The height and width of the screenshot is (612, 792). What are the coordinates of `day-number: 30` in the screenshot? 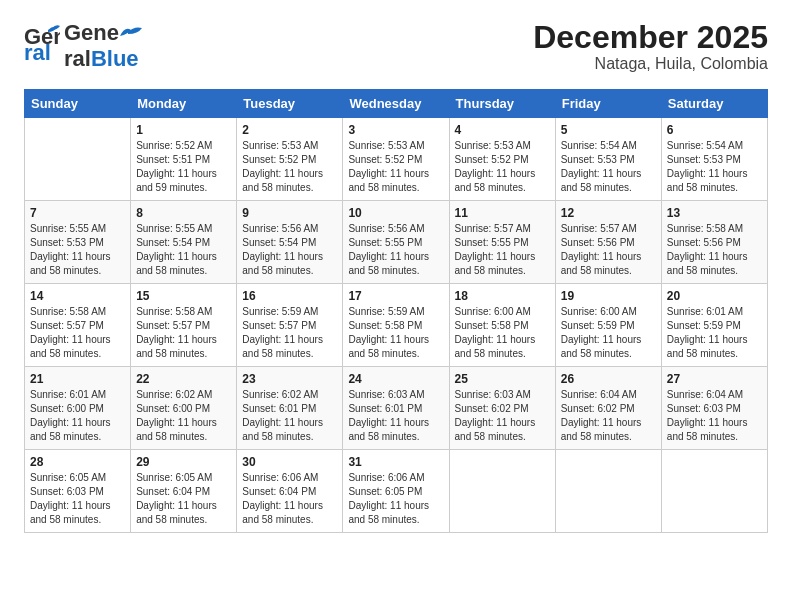 It's located at (290, 462).